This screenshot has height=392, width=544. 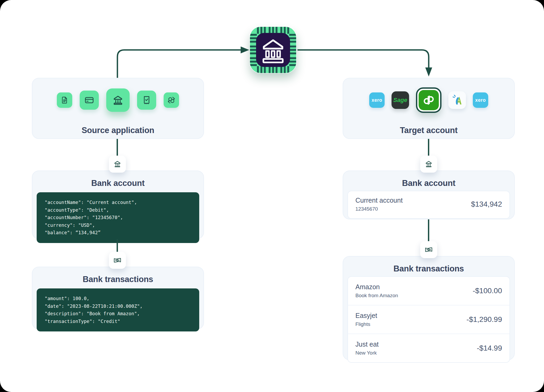 I want to click on bank-transactions-panel-left: Bank transactions "amount": 100.0, "date…, so click(x=118, y=298).